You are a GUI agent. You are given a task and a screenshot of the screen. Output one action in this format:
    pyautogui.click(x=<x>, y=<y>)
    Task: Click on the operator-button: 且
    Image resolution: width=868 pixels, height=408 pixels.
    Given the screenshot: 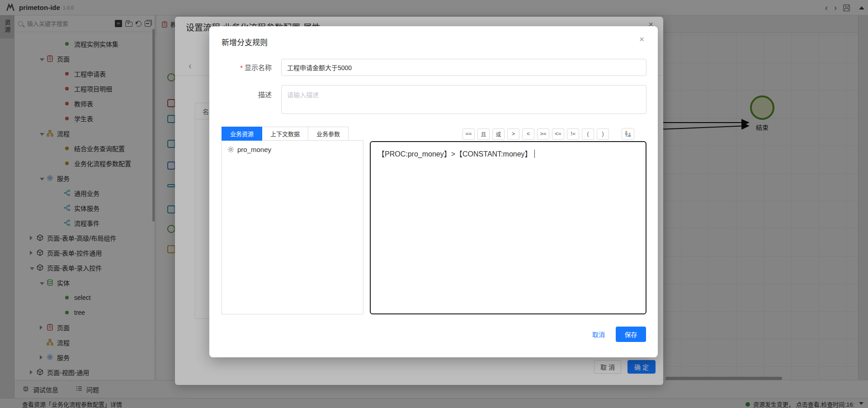 What is the action you would take?
    pyautogui.click(x=484, y=134)
    